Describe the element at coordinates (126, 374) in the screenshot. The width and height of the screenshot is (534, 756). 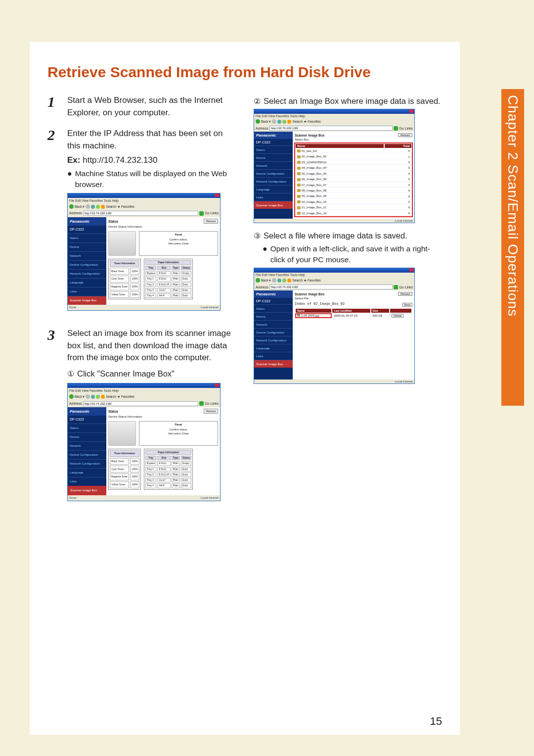
I see `substep-1-text: Click "Scanner Image Box"` at that location.